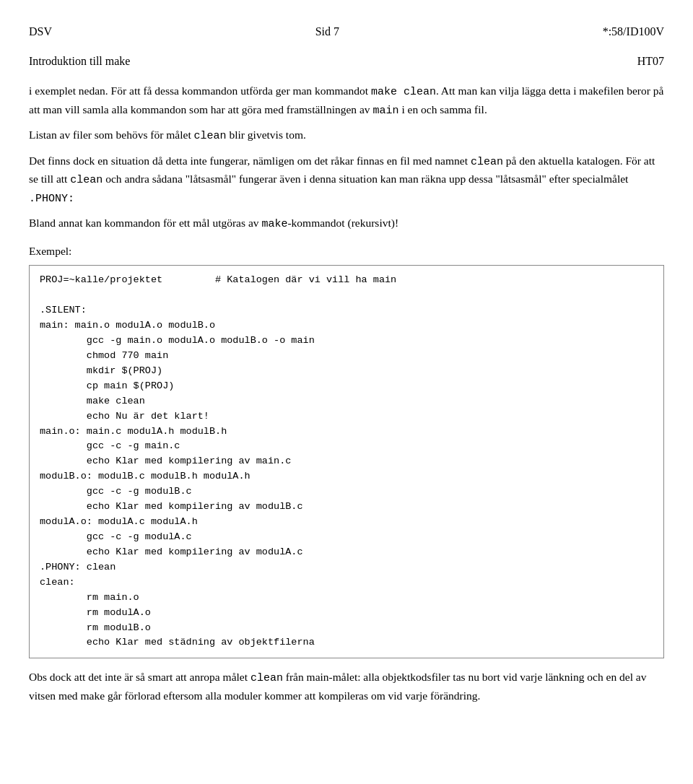  What do you see at coordinates (346, 61) in the screenshot?
I see `page-header2: Introduktion till make HT07` at bounding box center [346, 61].